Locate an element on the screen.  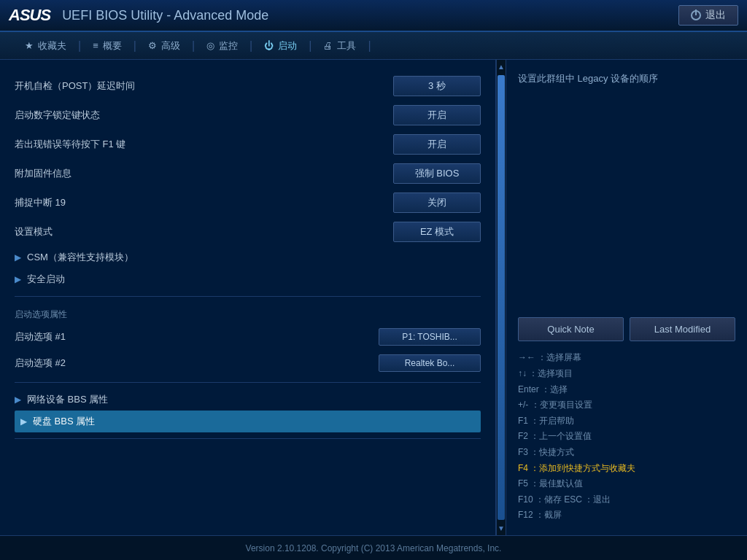
nav-item-favorites: ★ 收藏夫 is located at coordinates (45, 45).